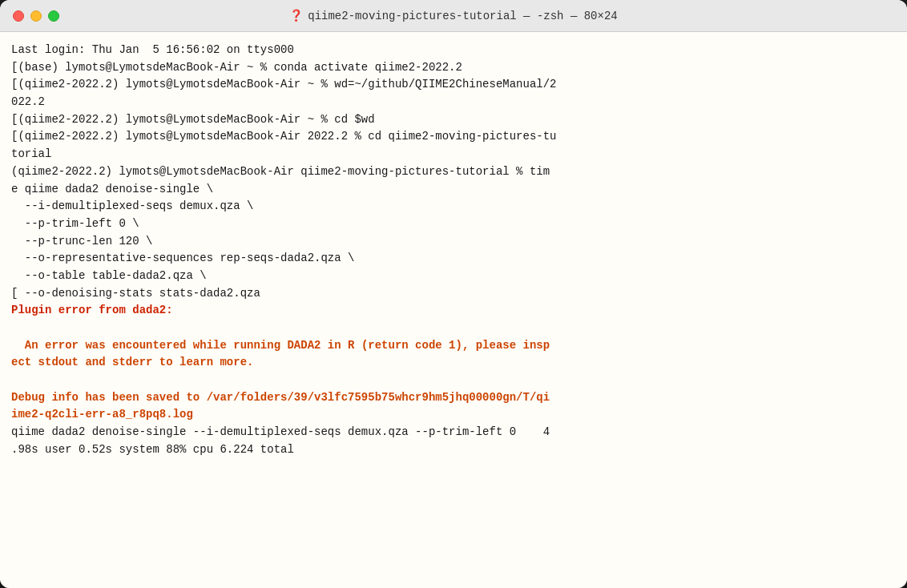 This screenshot has height=588, width=907. Describe the element at coordinates (454, 16) in the screenshot. I see `window-title: ❓ qiime2-moving-pictures-tutorial — -zsh…` at that location.